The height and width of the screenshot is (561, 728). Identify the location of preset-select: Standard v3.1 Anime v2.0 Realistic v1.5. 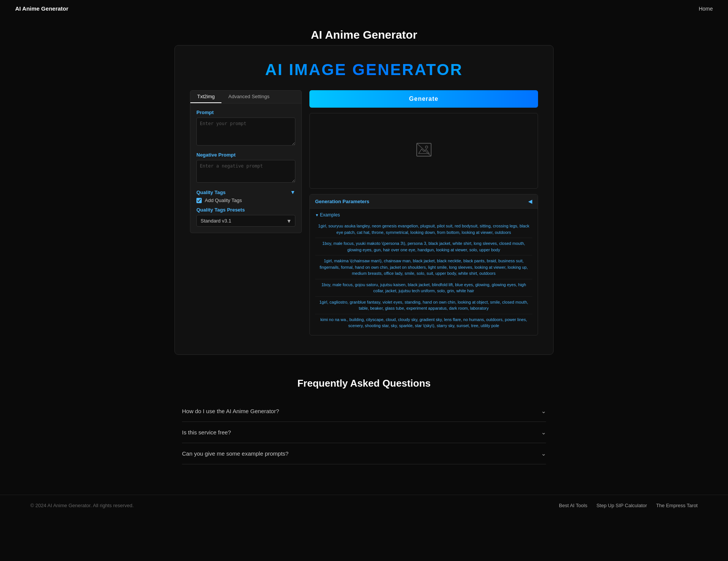
(246, 221).